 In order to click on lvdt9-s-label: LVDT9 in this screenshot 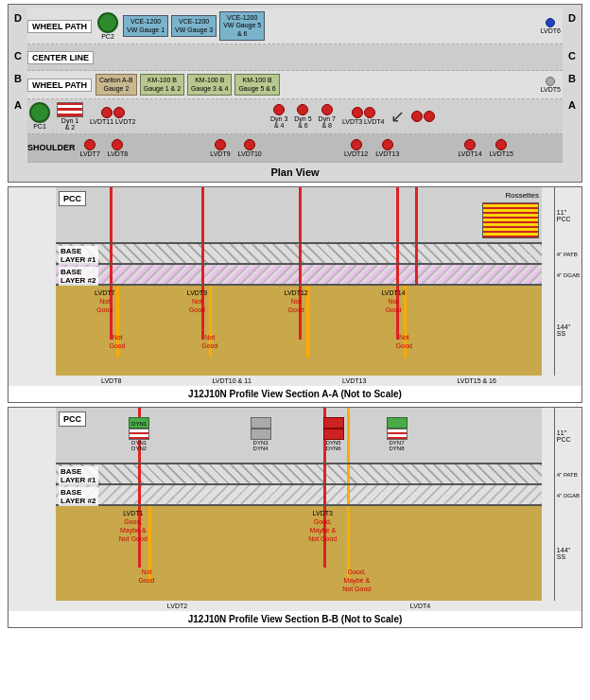, I will do `click(219, 153)`.